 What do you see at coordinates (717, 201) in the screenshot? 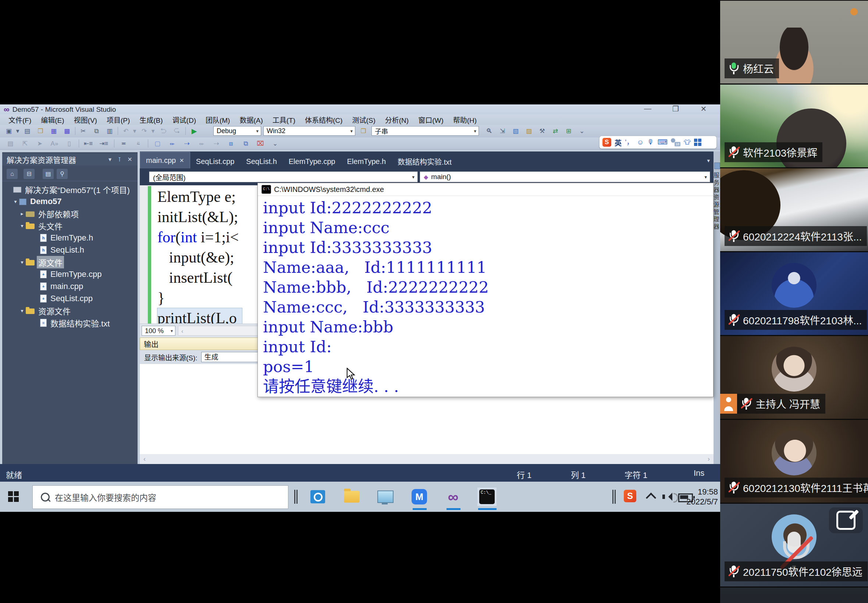
I see `server-explorer-vertical-tab: 服务器资源管理器` at bounding box center [717, 201].